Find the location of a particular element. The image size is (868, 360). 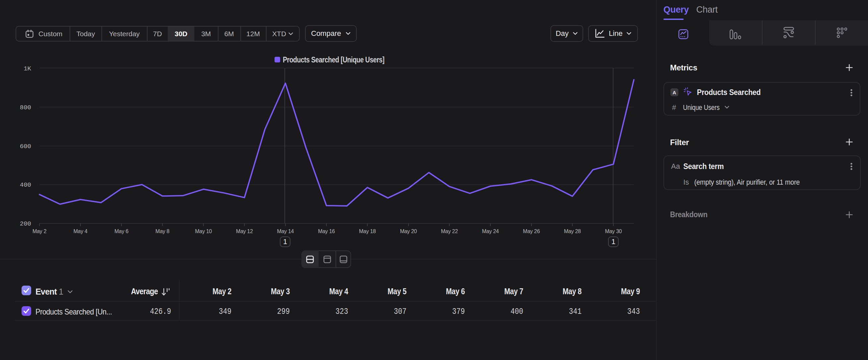

svg-text: May 6 is located at coordinates (121, 231).